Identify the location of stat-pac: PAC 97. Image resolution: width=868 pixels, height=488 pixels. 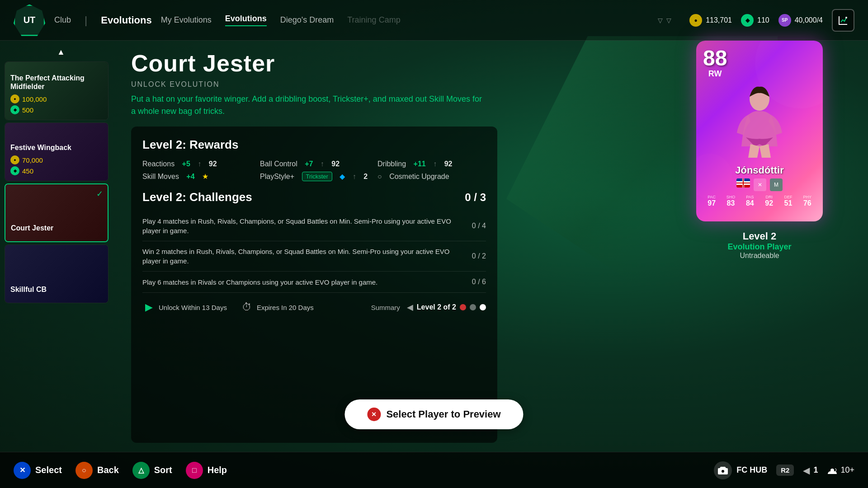
(712, 201).